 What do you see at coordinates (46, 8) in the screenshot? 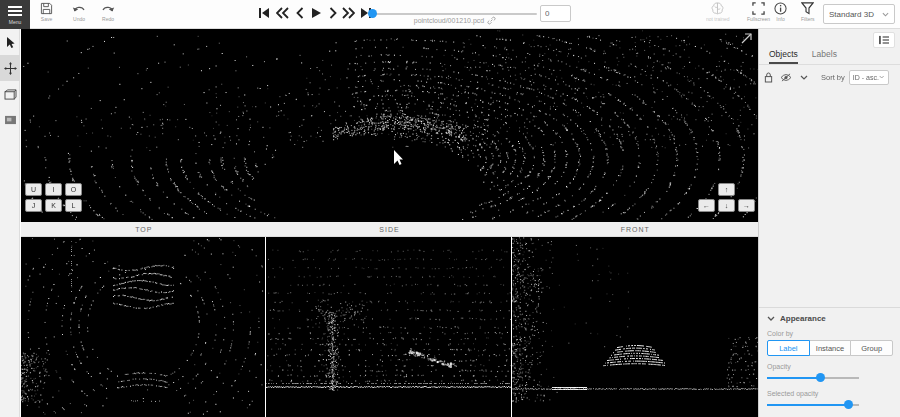
I see `save-icon` at bounding box center [46, 8].